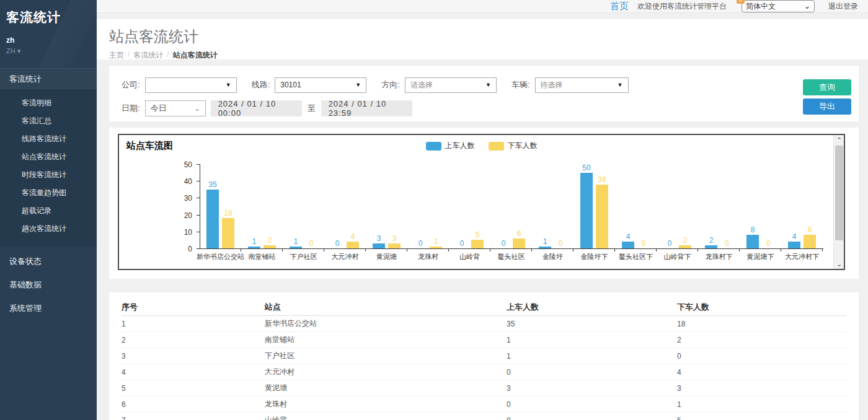 This screenshot has width=868, height=420. Describe the element at coordinates (484, 307) in the screenshot. I see `table-header-row: 序号站点上车人数下车人数` at that location.